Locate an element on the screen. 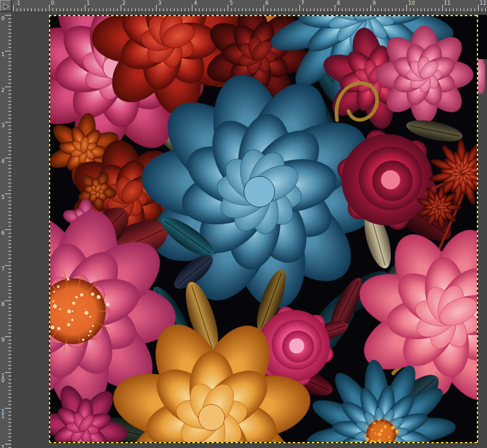  ruler-number: 4 is located at coordinates (195, 3).